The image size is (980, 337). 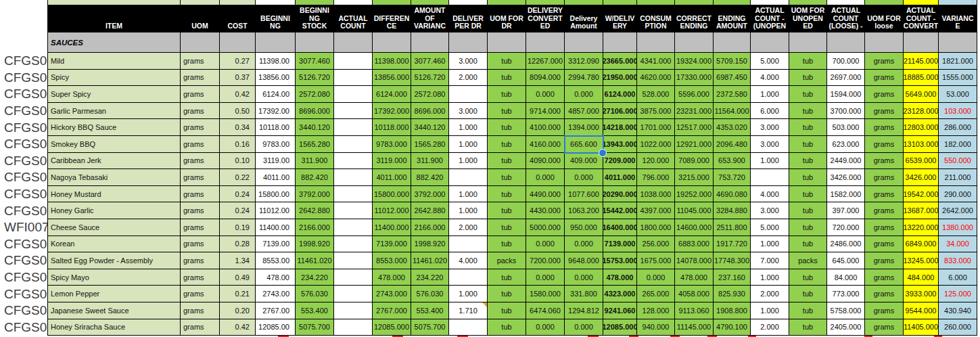 What do you see at coordinates (732, 78) in the screenshot?
I see `cell-ending-amount: 6987.450` at bounding box center [732, 78].